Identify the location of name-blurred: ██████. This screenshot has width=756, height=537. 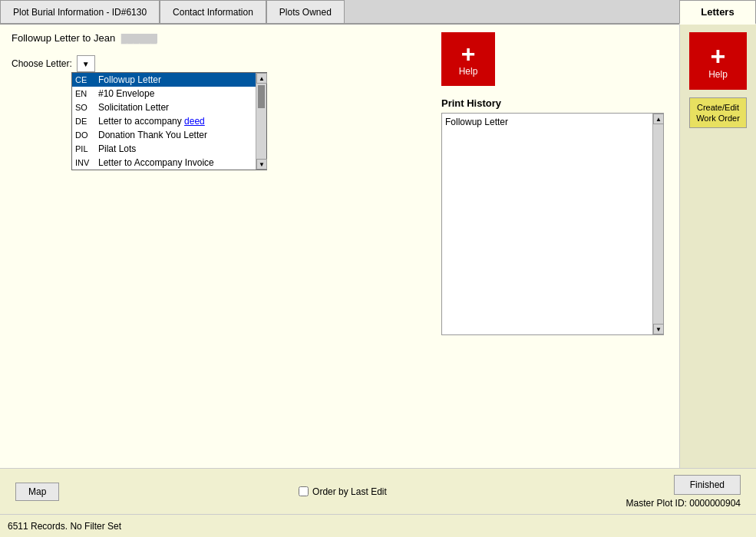
(140, 38).